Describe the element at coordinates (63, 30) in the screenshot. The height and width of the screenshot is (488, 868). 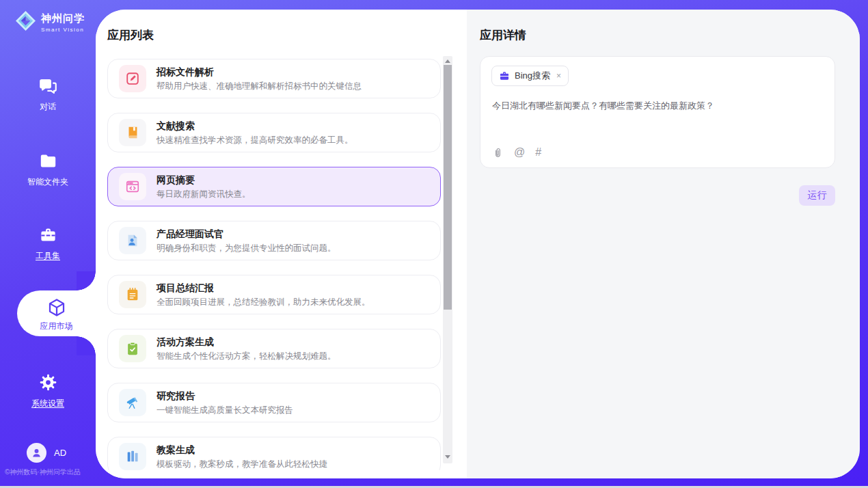
I see `brand-subtitle: Smart Vision` at that location.